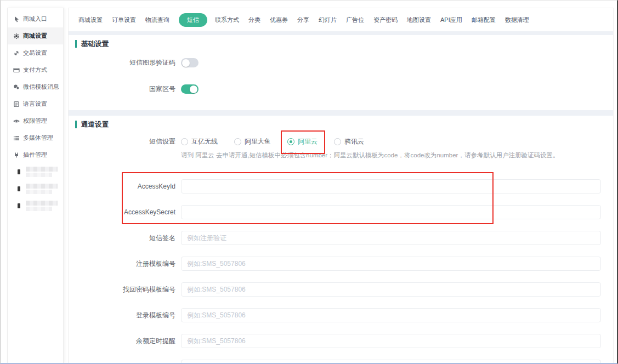 The height and width of the screenshot is (364, 618). Describe the element at coordinates (125, 238) in the screenshot. I see `sms-signature-label: 短信签名` at that location.